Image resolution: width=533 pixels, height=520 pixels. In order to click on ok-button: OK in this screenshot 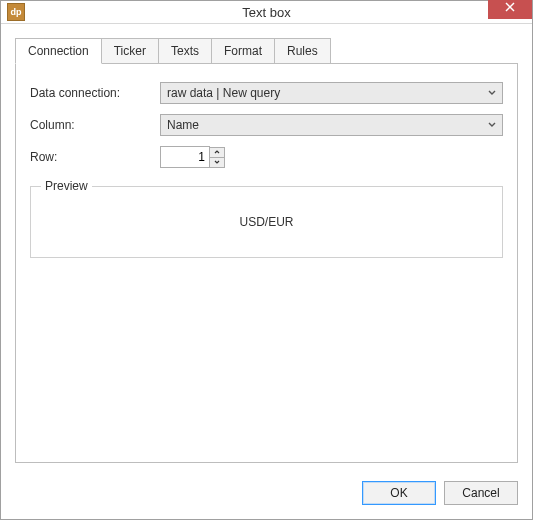, I will do `click(399, 493)`.